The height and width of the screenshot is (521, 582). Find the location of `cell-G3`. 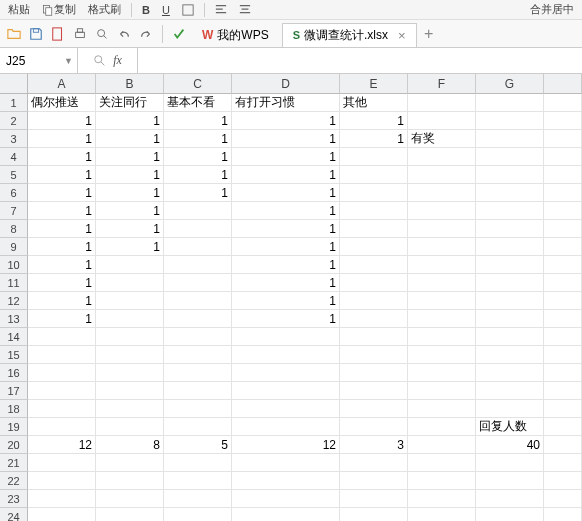

cell-G3 is located at coordinates (510, 139).